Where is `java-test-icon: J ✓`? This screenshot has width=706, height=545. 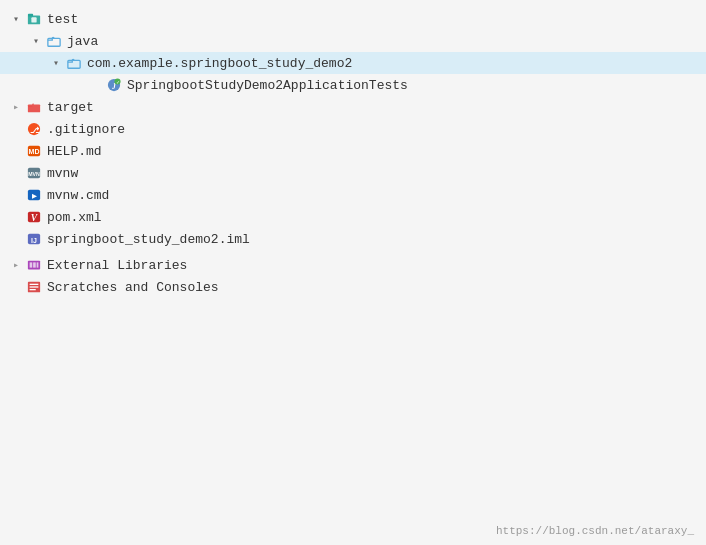
java-test-icon: J ✓ is located at coordinates (114, 85).